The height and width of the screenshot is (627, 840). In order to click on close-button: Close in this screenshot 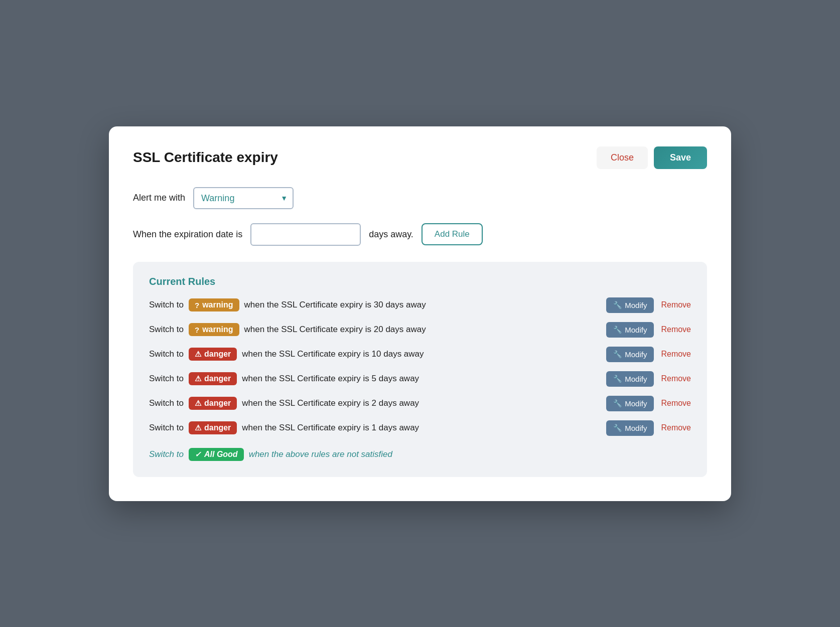, I will do `click(622, 158)`.